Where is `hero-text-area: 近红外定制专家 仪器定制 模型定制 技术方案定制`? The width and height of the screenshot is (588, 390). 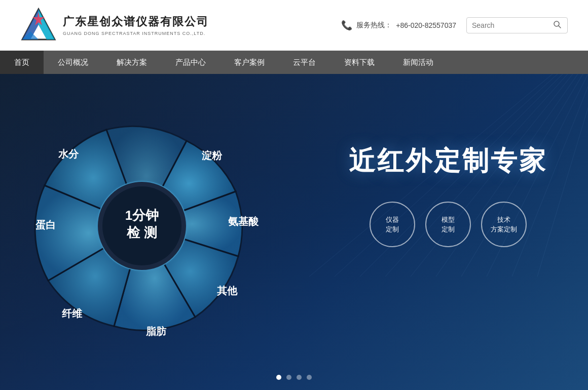
hero-text-area: 近红外定制专家 仪器定制 模型定制 技术方案定制 is located at coordinates (448, 196).